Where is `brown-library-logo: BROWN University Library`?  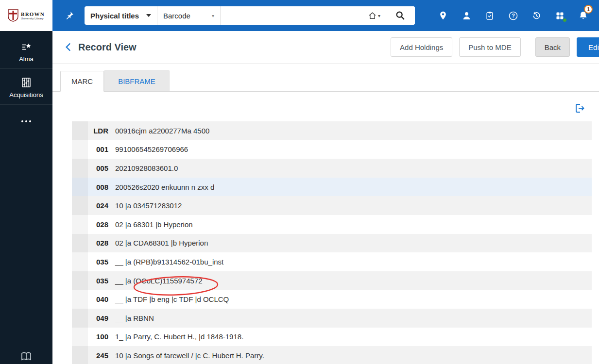 brown-library-logo: BROWN University Library is located at coordinates (26, 16).